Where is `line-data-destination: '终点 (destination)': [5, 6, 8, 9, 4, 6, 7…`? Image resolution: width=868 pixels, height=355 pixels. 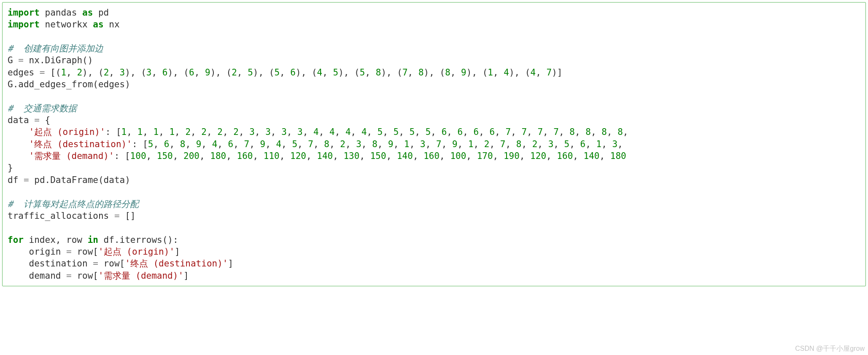
line-data-destination: '终点 (destination)': [5, 6, 8, 9, 4, 6, 7… is located at coordinates (315, 144).